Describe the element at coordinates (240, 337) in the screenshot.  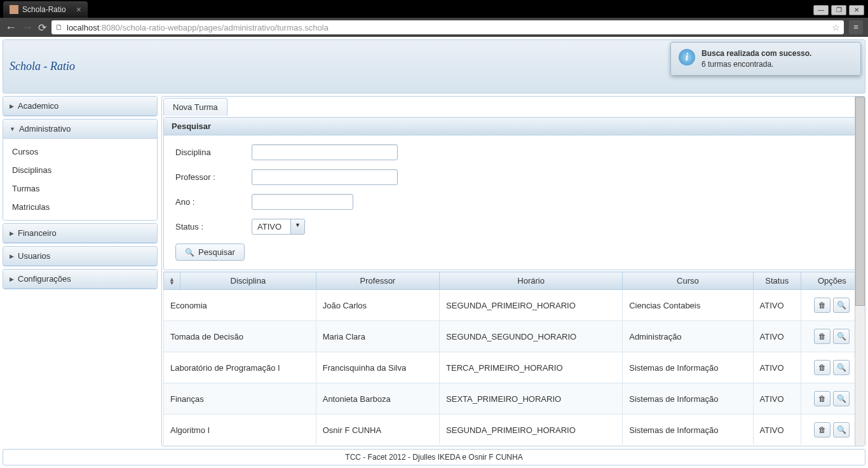
I see `cell-disciplina: Tomada de Decisão` at that location.